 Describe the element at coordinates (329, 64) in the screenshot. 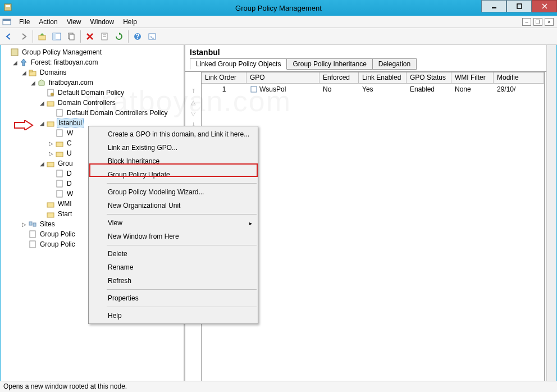

I see `tab-gp-inheritance: Group Policy Inheritance` at that location.